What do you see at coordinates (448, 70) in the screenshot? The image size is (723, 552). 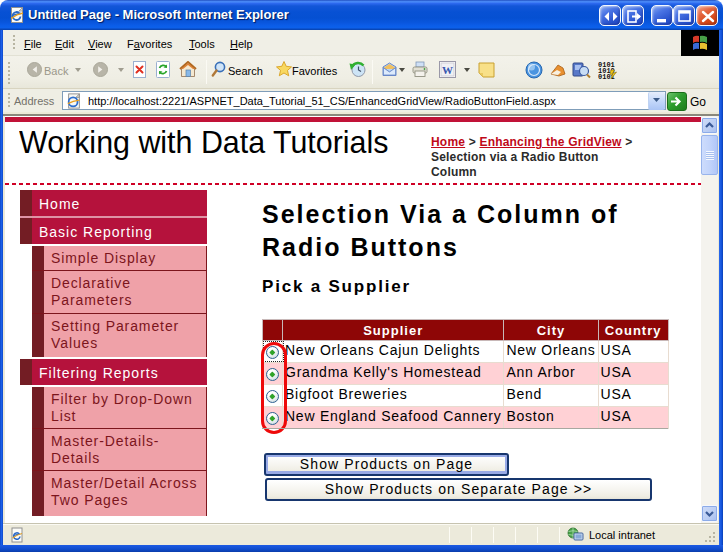 I see `svg-text: W` at bounding box center [448, 70].